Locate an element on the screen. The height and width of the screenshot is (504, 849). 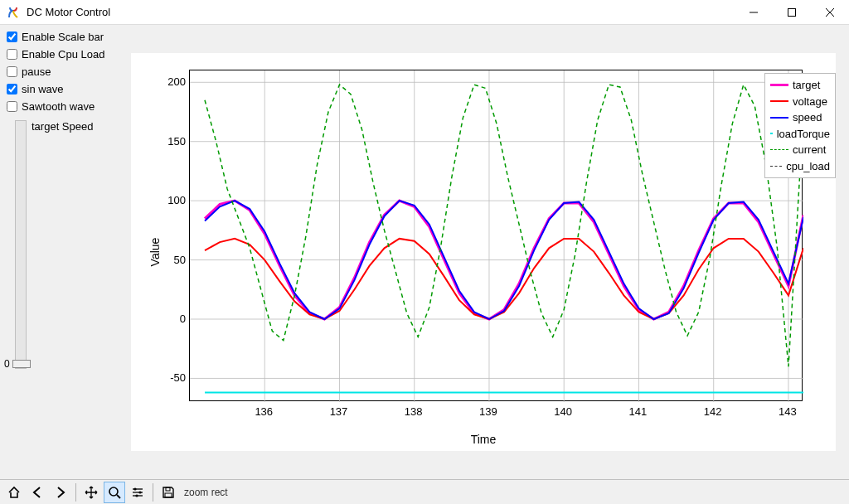
legend-entry: voltage is located at coordinates (800, 102).